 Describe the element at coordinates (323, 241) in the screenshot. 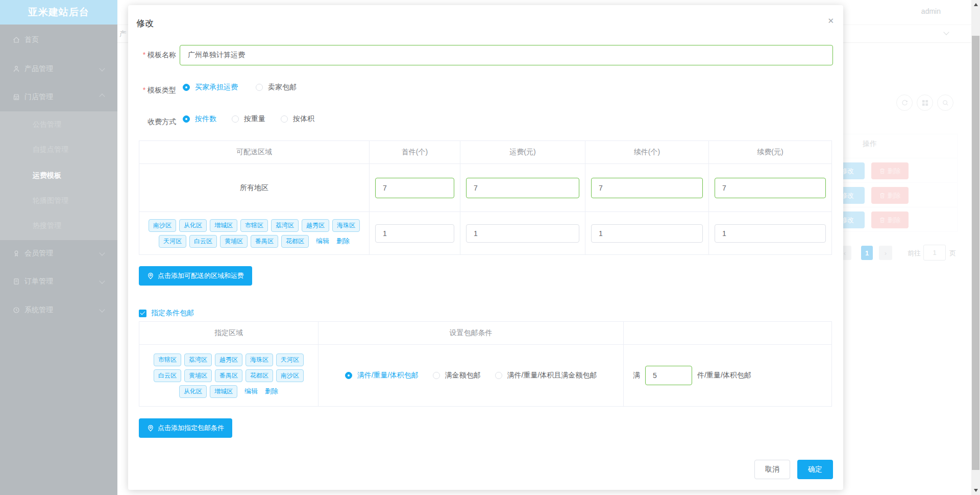

I see `edit-region-link: 编辑` at that location.